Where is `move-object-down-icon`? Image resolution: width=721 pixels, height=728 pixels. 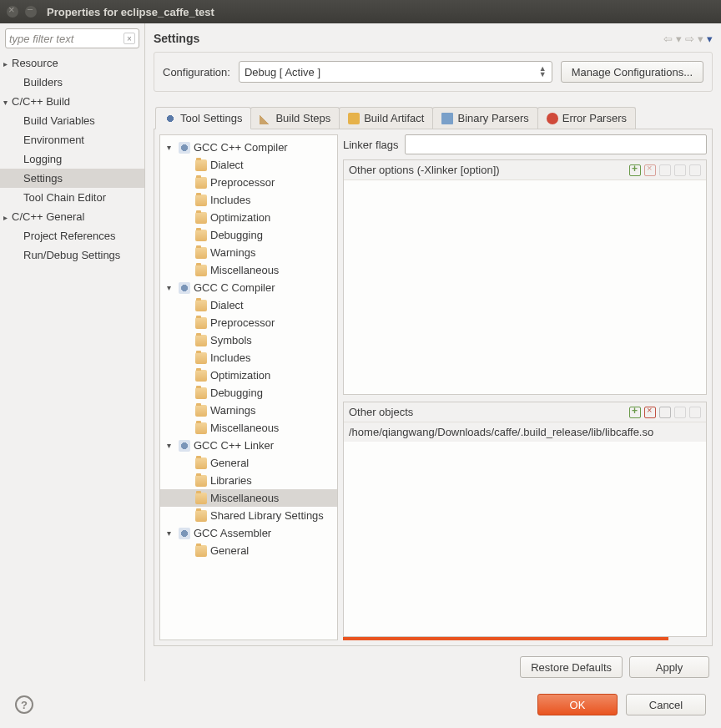
move-object-down-icon is located at coordinates (695, 412).